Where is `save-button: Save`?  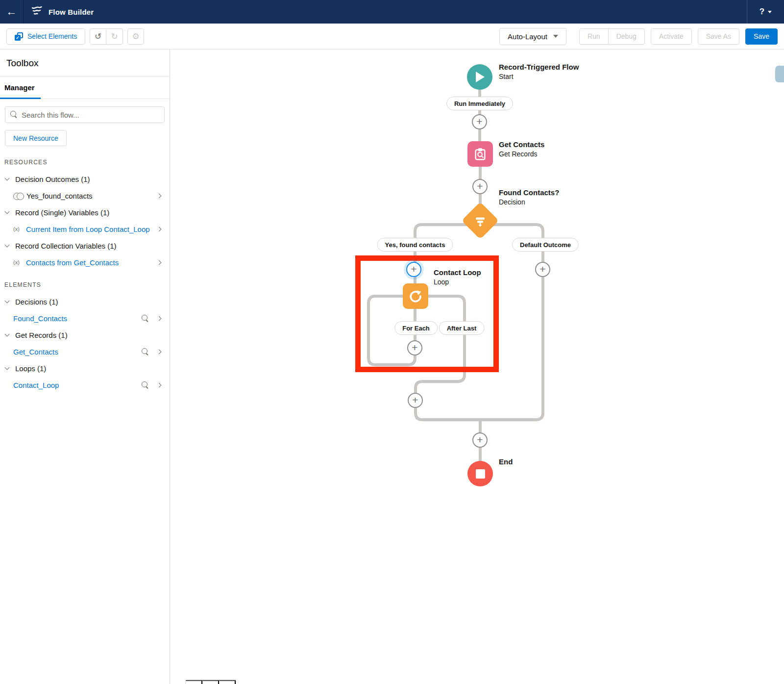 save-button: Save is located at coordinates (761, 36).